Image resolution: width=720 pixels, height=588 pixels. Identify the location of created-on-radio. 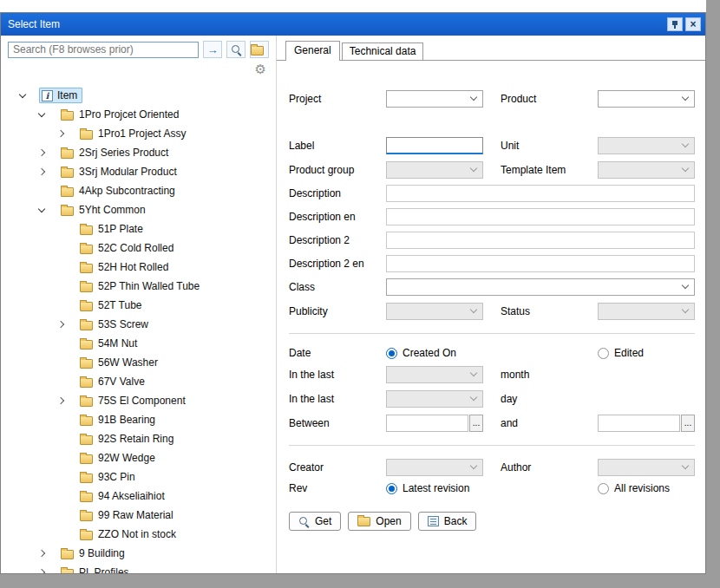
(392, 354).